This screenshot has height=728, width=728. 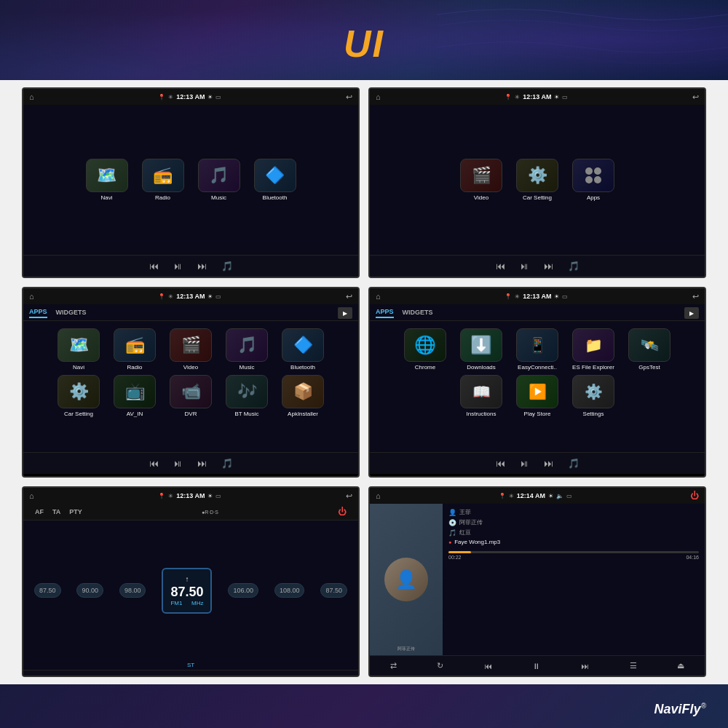 I want to click on prev-s4: ⏮, so click(x=501, y=463).